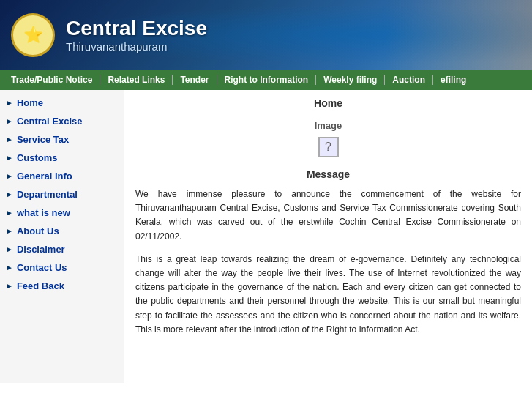 The width and height of the screenshot is (532, 399). What do you see at coordinates (61, 231) in the screenshot?
I see `sidebar-item-about-us: ► About Us` at bounding box center [61, 231].